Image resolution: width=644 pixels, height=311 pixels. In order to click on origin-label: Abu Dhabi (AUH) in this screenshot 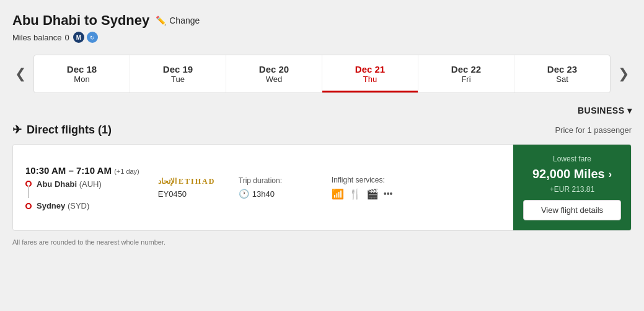, I will do `click(69, 184)`.